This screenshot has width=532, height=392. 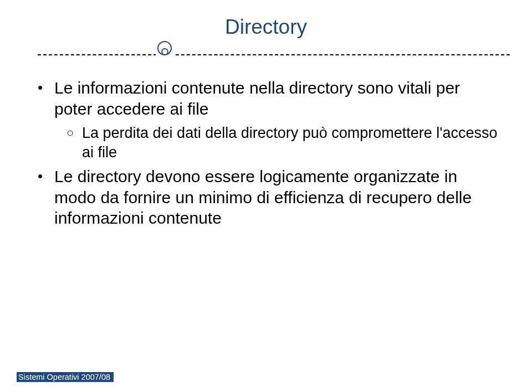 What do you see at coordinates (268, 197) in the screenshot?
I see `list-item: • Le directory devono essere logicamente…` at bounding box center [268, 197].